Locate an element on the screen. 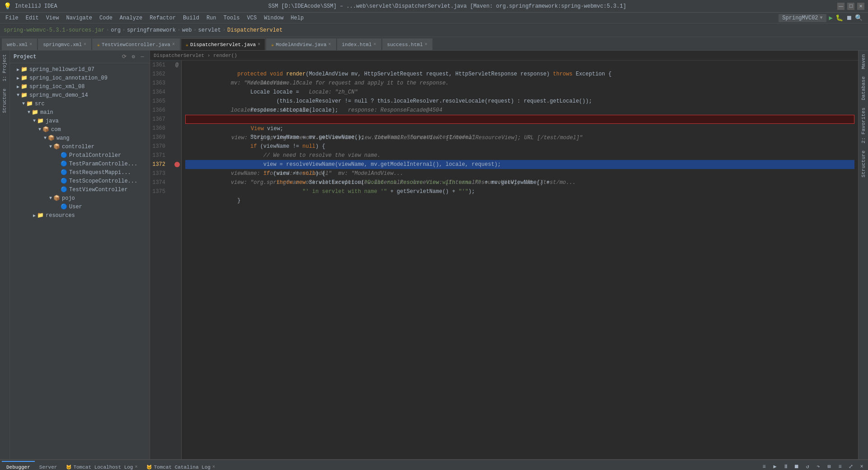 The width and height of the screenshot is (868, 470). menu-help: Help is located at coordinates (297, 18).